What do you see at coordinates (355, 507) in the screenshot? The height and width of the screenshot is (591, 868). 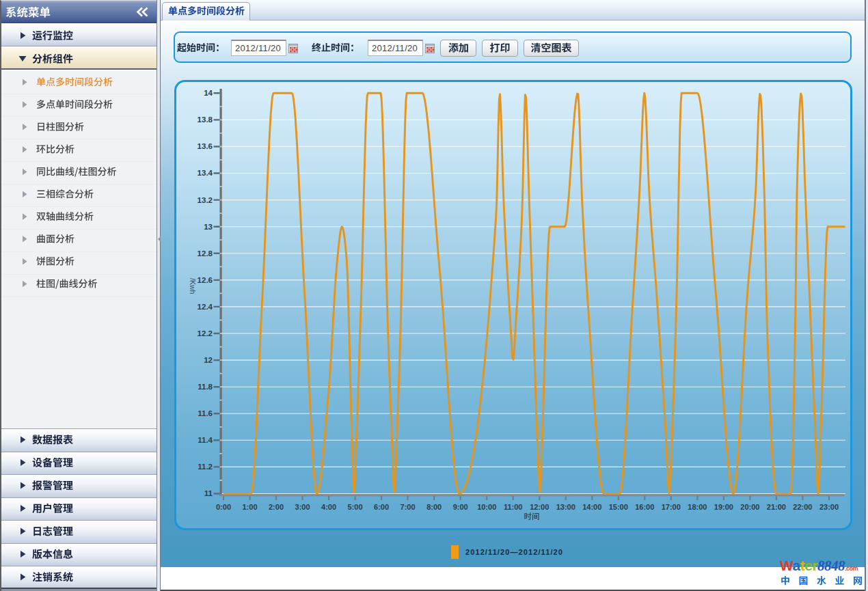 I see `svg-text: 5:00` at bounding box center [355, 507].